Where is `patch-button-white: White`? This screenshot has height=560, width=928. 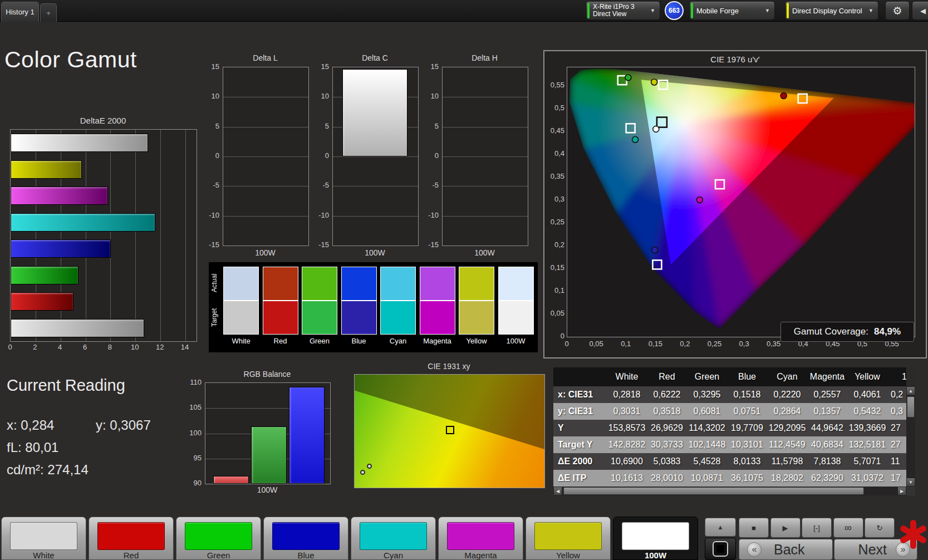
patch-button-white: White is located at coordinates (43, 538).